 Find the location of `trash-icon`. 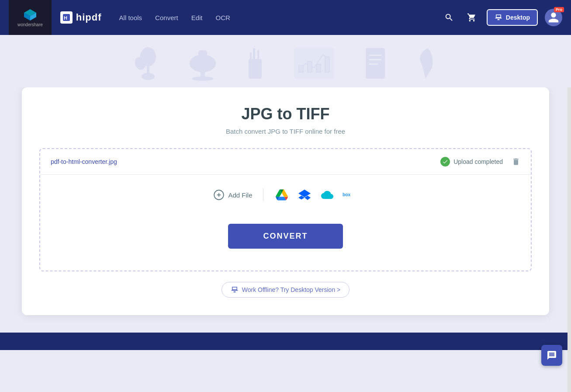

trash-icon is located at coordinates (516, 162).